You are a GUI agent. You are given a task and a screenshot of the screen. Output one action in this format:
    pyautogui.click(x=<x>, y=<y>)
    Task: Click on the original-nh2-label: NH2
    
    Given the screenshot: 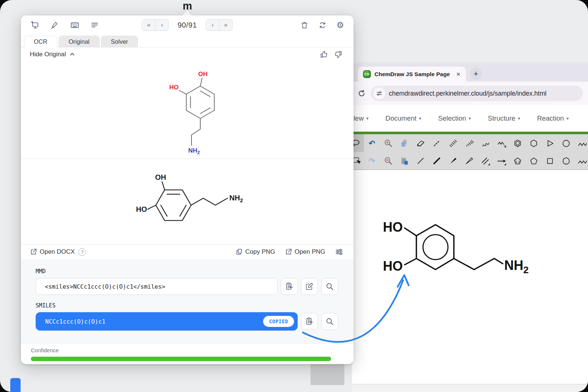 What is the action you would take?
    pyautogui.click(x=194, y=151)
    